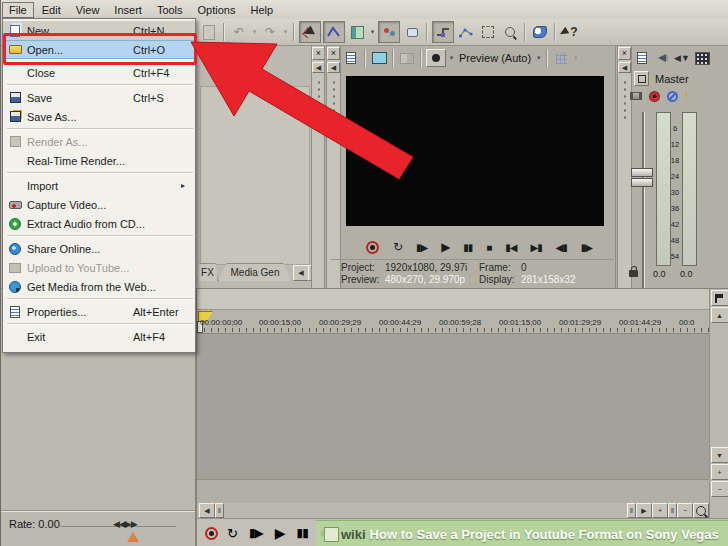 The height and width of the screenshot is (546, 728). What do you see at coordinates (351, 58) in the screenshot?
I see `project-properties-button` at bounding box center [351, 58].